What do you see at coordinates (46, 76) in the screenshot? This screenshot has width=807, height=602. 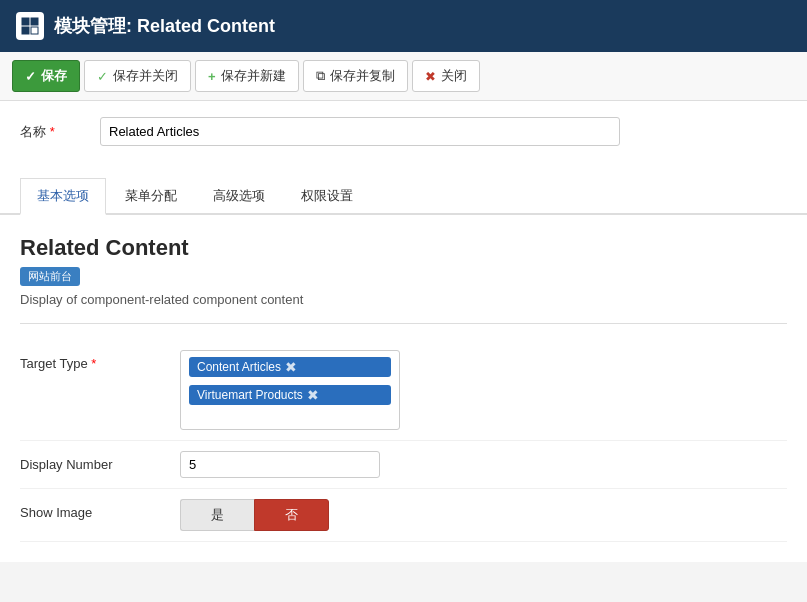 I see `save-button: ✓ 保存` at bounding box center [46, 76].